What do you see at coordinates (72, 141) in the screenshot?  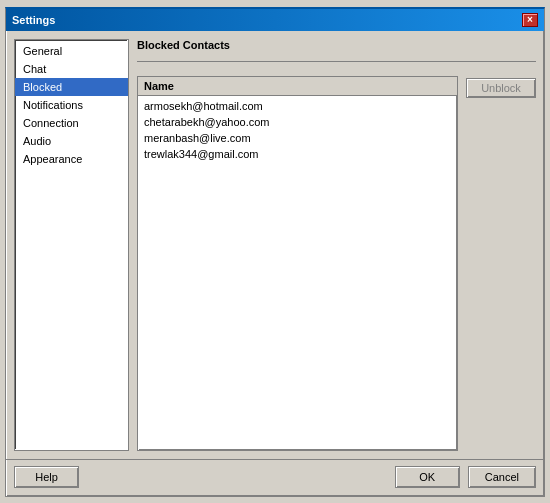 I see `sidebar-item-audio: Audio` at bounding box center [72, 141].